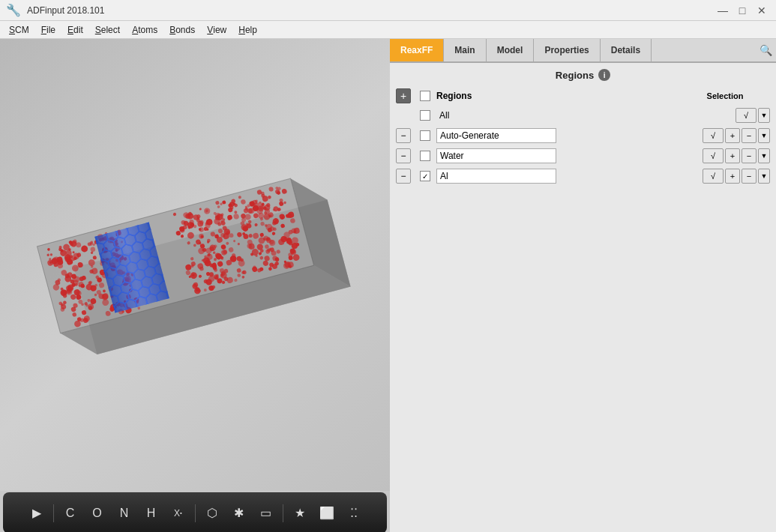  Describe the element at coordinates (19, 30) in the screenshot. I see `menu-scm: SCM` at that location.